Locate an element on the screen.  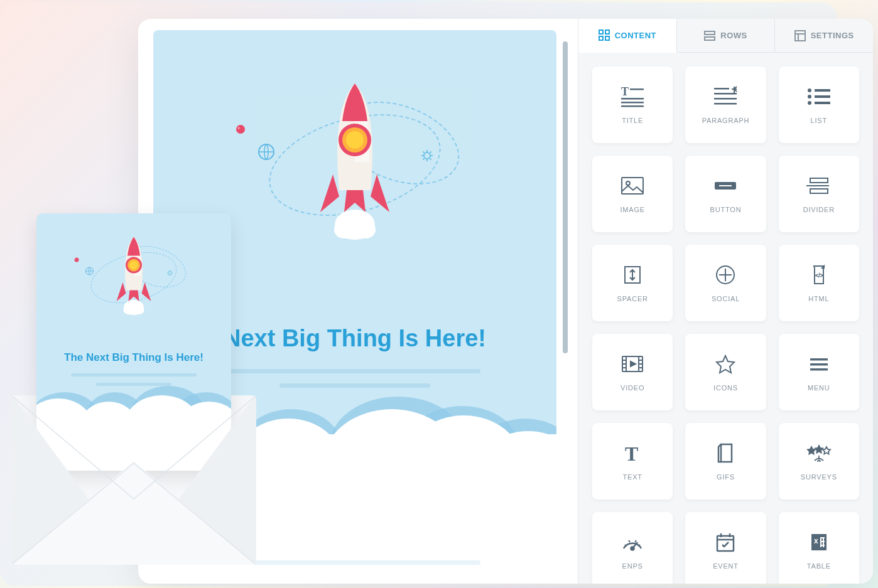
paragraph-icon is located at coordinates (725, 97).